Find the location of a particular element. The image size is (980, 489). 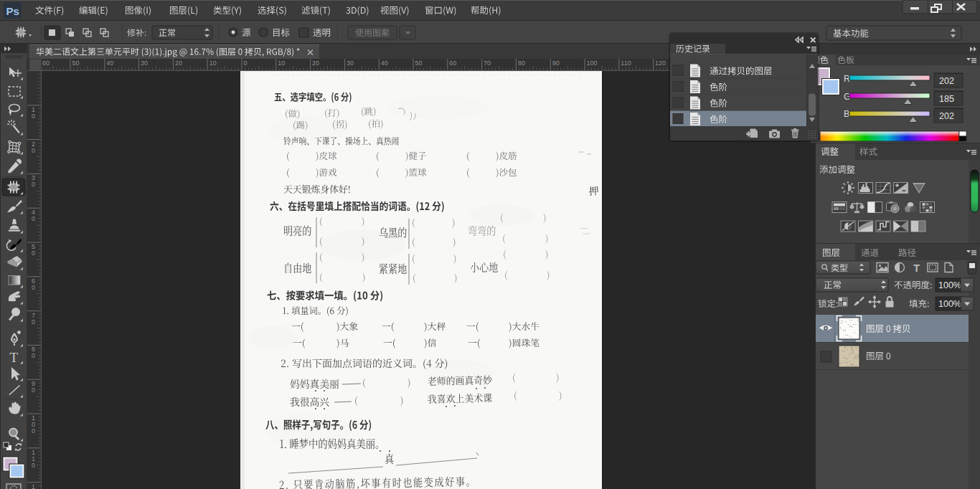

svg-text: B is located at coordinates (847, 114).